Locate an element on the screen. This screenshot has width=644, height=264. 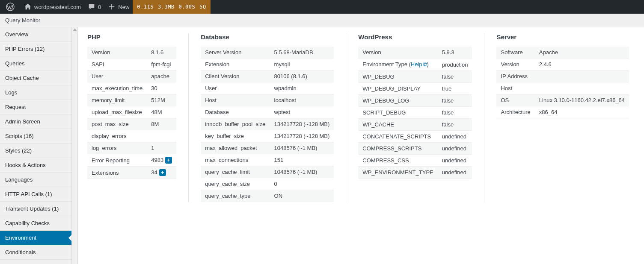
row-key: WP_DEBUG is located at coordinates (398, 77).